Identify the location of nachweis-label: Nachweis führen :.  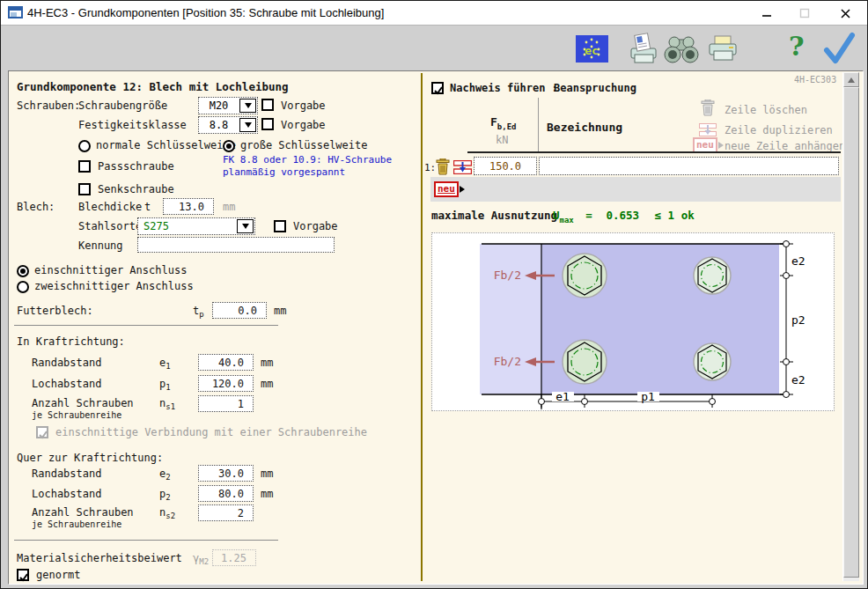
(504, 88).